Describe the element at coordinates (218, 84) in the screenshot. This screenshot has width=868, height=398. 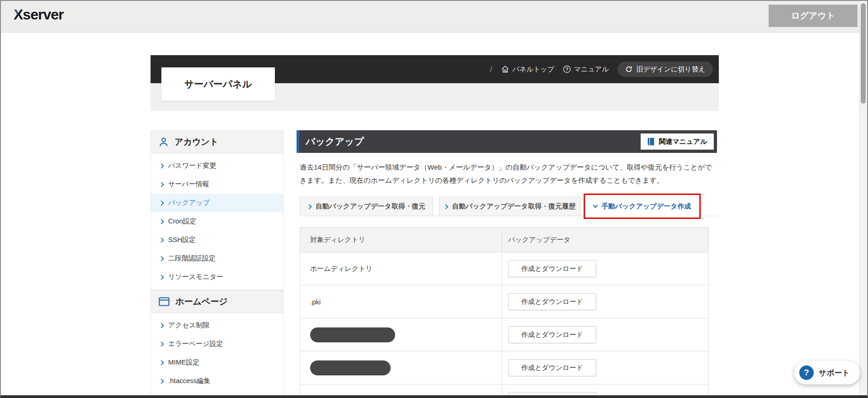
I see `server-panel-brand: サーバーパネル` at that location.